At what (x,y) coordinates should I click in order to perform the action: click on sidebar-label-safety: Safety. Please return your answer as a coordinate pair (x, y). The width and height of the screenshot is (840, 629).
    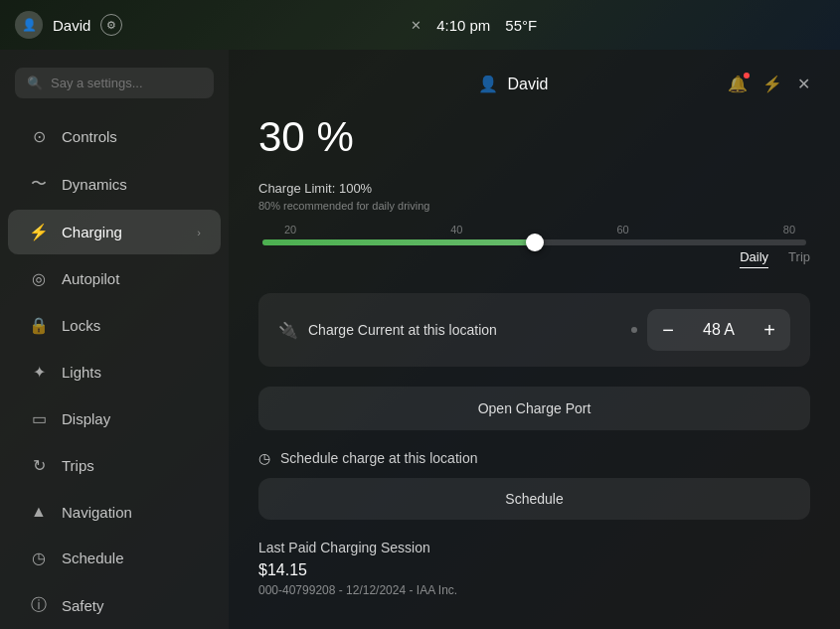
    Looking at the image, I should click on (84, 606).